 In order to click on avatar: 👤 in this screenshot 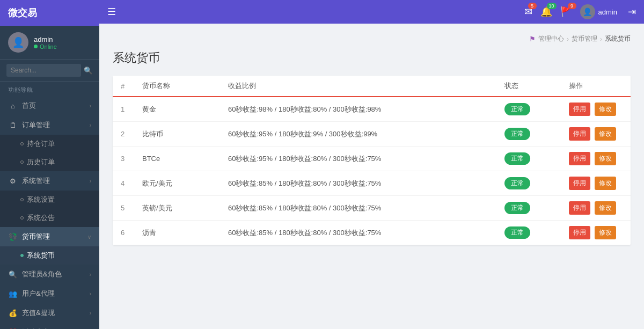, I will do `click(18, 42)`.